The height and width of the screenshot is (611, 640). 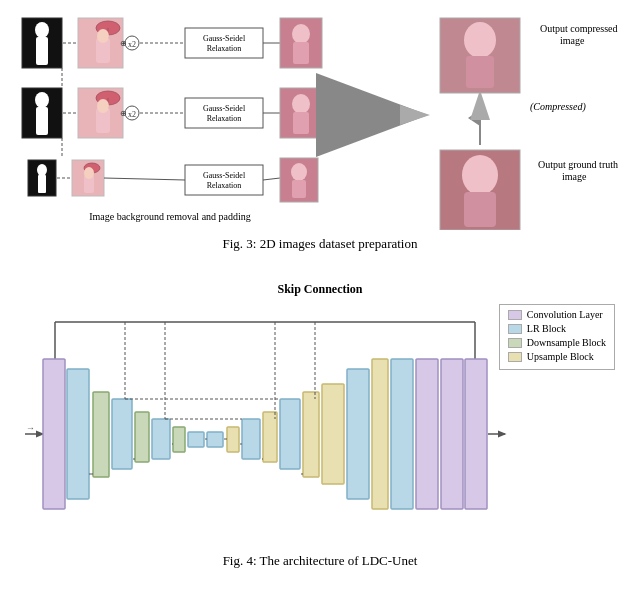 I want to click on fig4-title: Skip Connection, so click(x=320, y=290).